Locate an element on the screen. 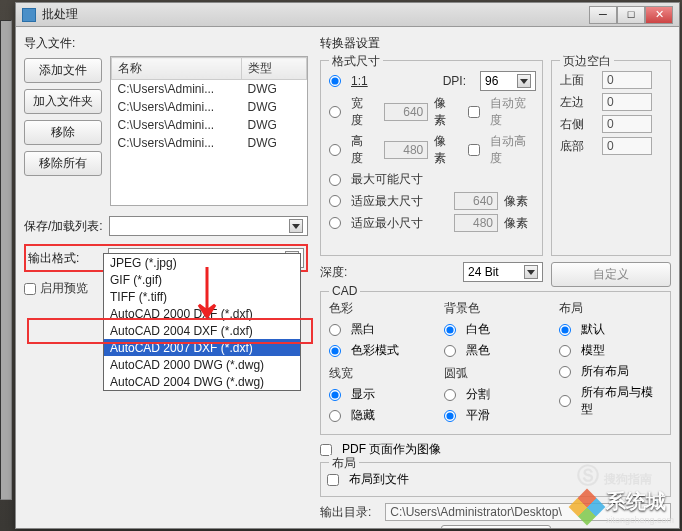  bg-white-radio is located at coordinates (450, 330).